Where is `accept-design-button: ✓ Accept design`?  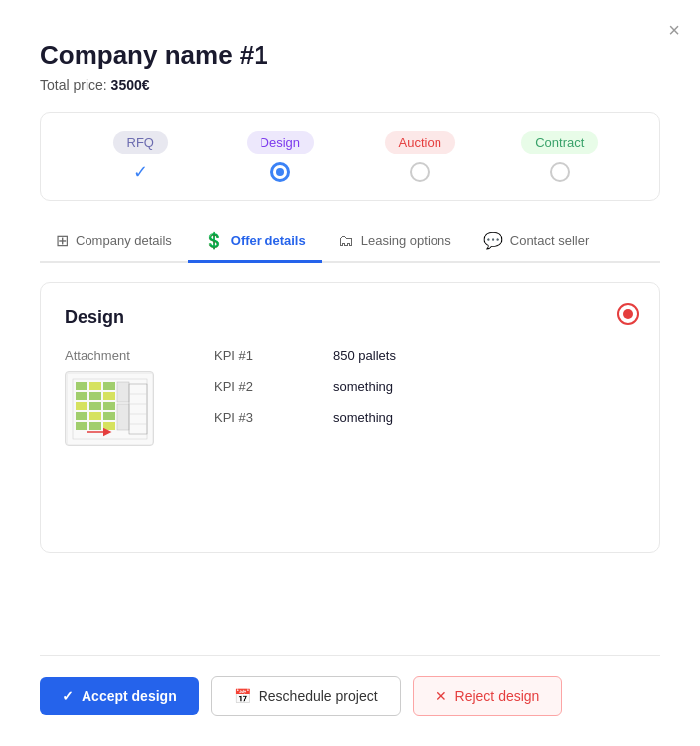 accept-design-button: ✓ Accept design is located at coordinates (119, 696).